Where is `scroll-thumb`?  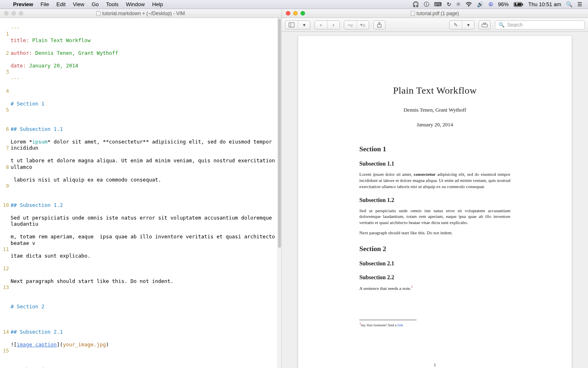
scroll-thumb is located at coordinates (279, 133).